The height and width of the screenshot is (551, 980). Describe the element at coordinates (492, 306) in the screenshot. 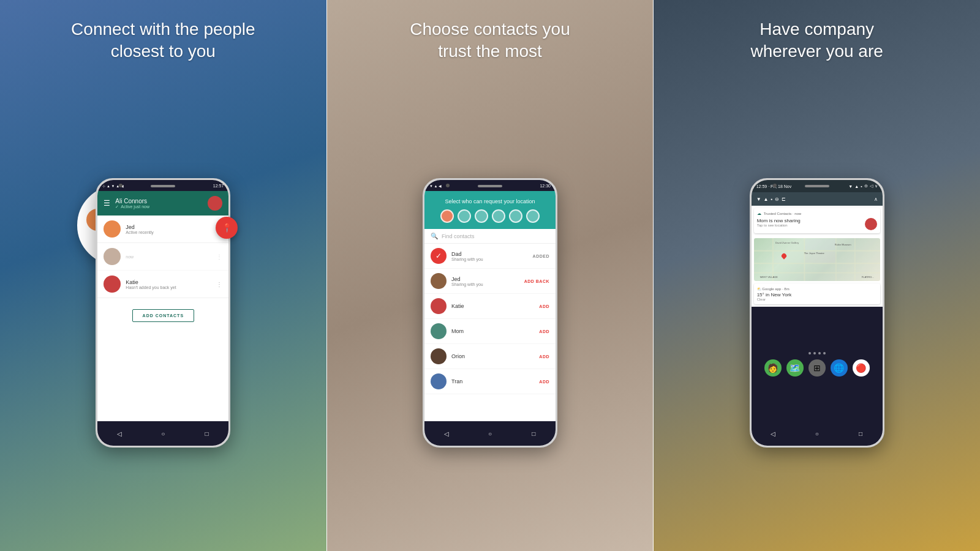

I see `katie-name: Katie` at that location.